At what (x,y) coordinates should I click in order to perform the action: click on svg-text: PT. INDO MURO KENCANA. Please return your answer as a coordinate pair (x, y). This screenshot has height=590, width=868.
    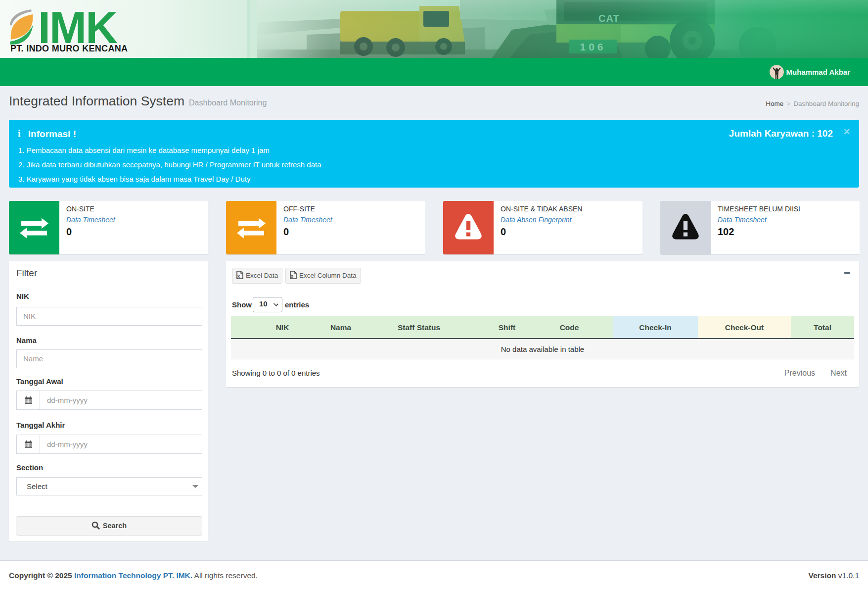
    Looking at the image, I should click on (69, 49).